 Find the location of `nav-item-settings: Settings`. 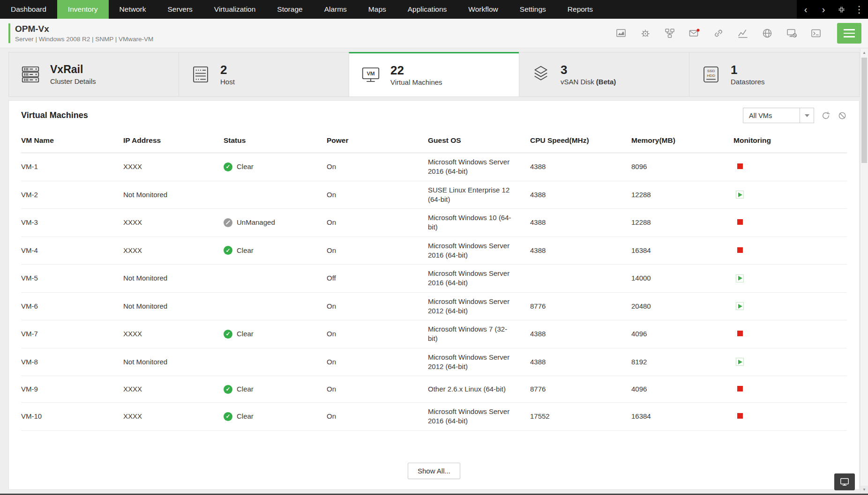

nav-item-settings: Settings is located at coordinates (533, 9).